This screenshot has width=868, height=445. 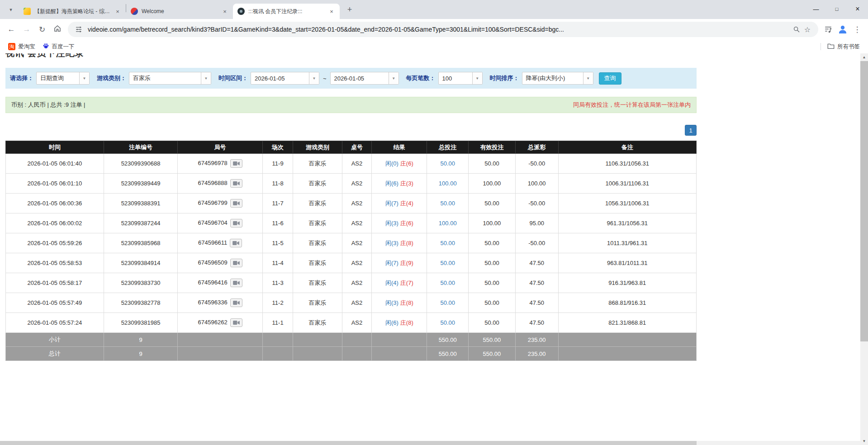 What do you see at coordinates (460, 78) in the screenshot?
I see `per-page-select: 100 ▼` at bounding box center [460, 78].